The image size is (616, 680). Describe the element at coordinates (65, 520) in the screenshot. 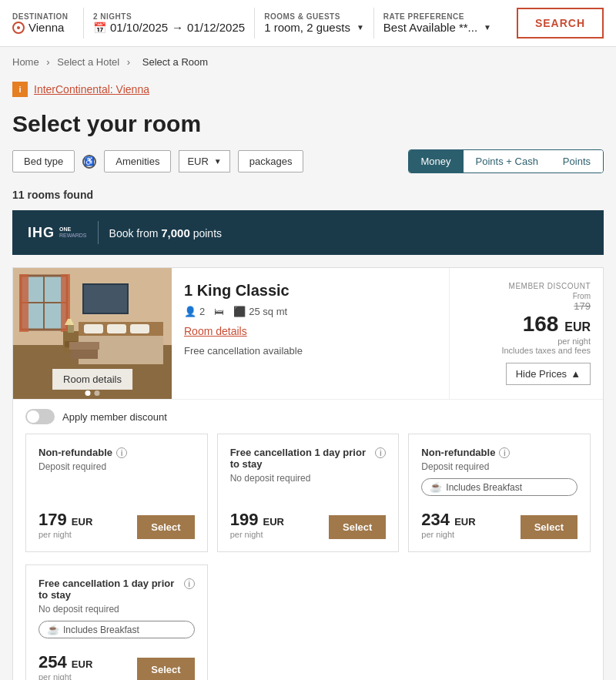

I see `rate-price-0: 179 EUR` at that location.